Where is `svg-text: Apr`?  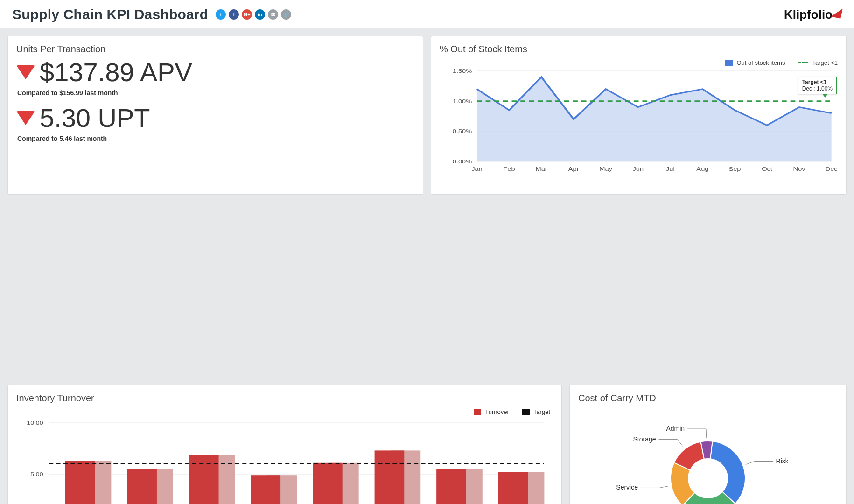 svg-text: Apr is located at coordinates (574, 169).